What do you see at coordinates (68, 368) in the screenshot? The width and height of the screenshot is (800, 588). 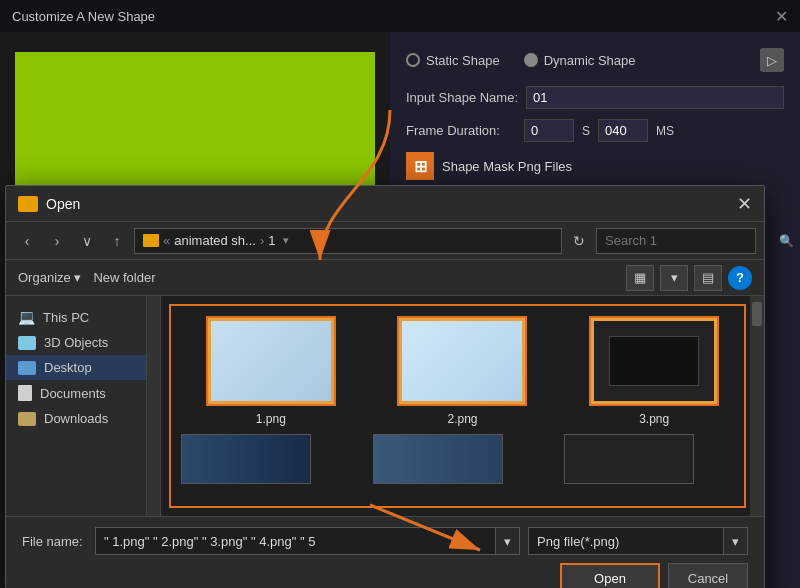 I see `desktop-label: Desktop` at bounding box center [68, 368].